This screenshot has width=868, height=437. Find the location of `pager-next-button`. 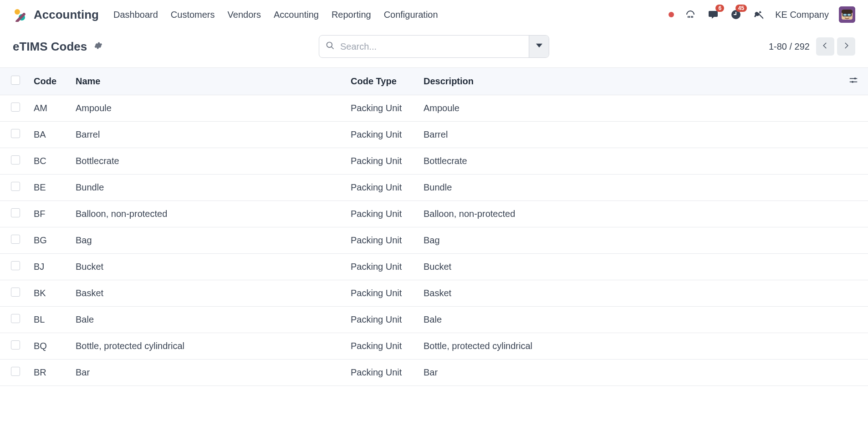

pager-next-button is located at coordinates (846, 46).